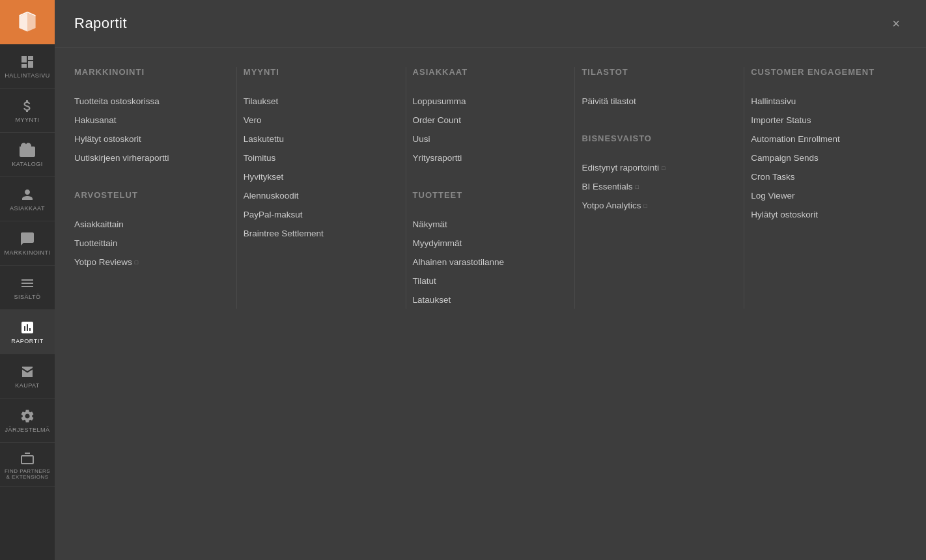 Image resolution: width=926 pixels, height=560 pixels. Describe the element at coordinates (27, 288) in the screenshot. I see `sidebar-item-sisalto: SISÄLTÖ` at that location.